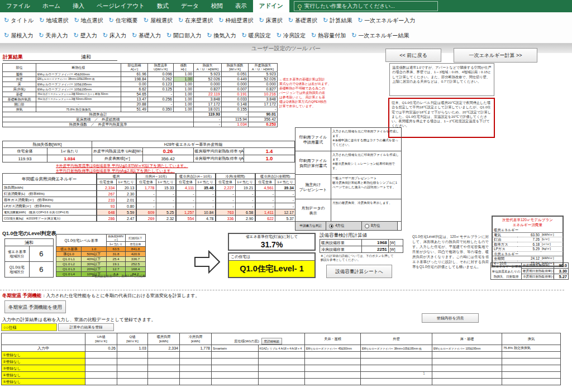  Describe the element at coordinates (291, 36) in the screenshot. I see `addin-item: 冷房設定` at that location.